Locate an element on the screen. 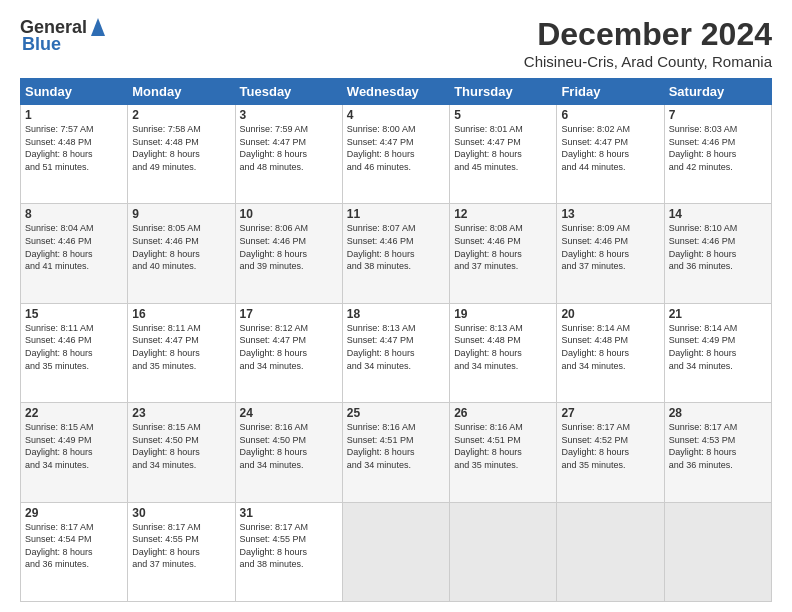 The image size is (792, 612). day-info: Sunrise: 8:06 AM Sunset: 4:46 PM Dayligh… is located at coordinates (289, 247).